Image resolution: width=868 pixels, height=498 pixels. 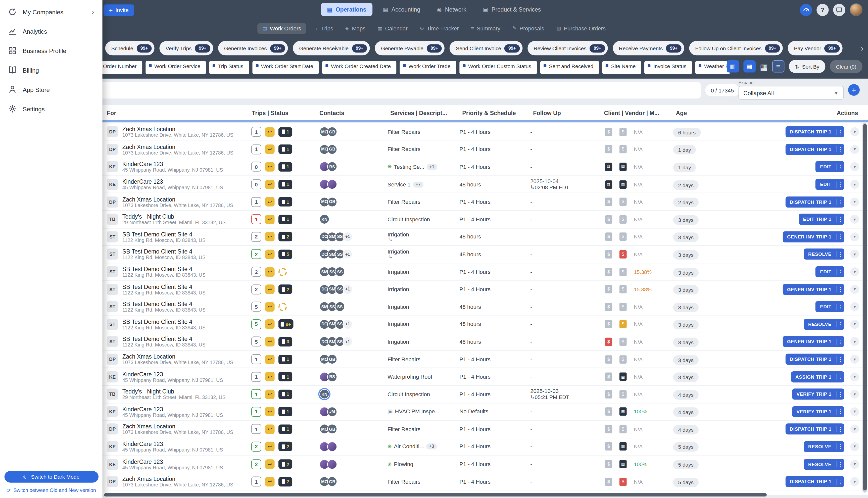 What do you see at coordinates (340, 272) in the screenshot?
I see `contact-avatar: SS` at bounding box center [340, 272].